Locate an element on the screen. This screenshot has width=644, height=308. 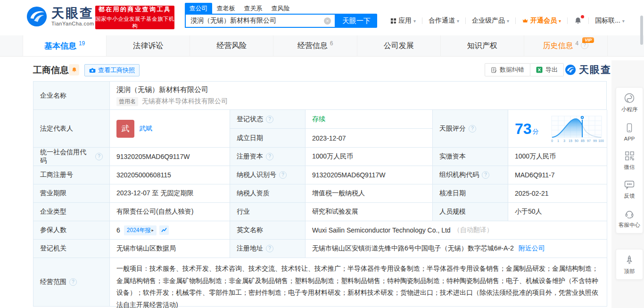
svg-text: 85 is located at coordinates (583, 141).